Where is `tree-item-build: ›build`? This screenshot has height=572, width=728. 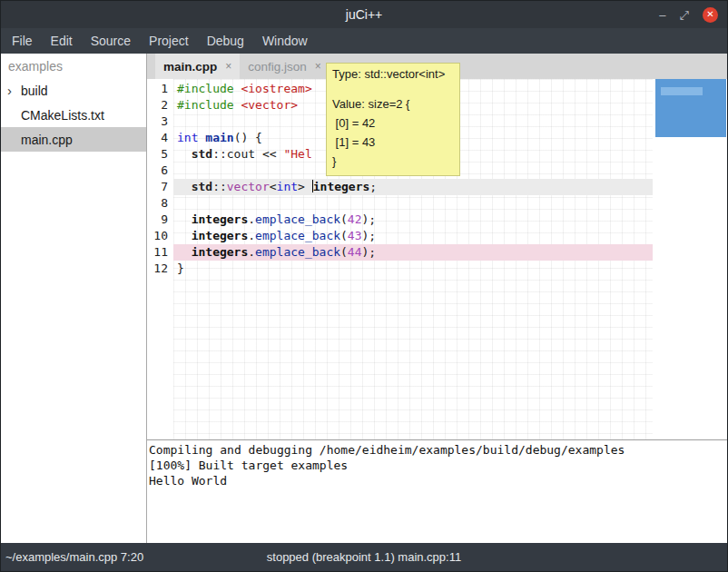 tree-item-build: ›build is located at coordinates (74, 91).